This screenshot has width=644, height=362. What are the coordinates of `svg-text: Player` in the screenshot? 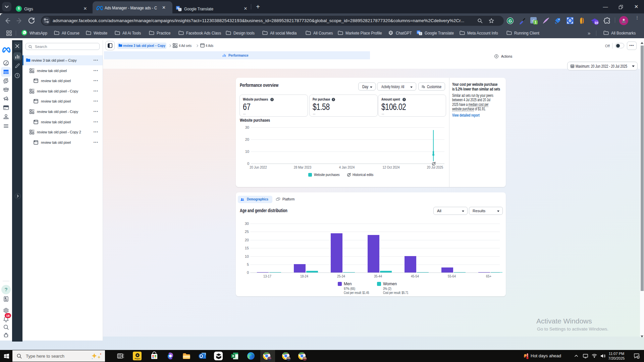 It's located at (138, 359).